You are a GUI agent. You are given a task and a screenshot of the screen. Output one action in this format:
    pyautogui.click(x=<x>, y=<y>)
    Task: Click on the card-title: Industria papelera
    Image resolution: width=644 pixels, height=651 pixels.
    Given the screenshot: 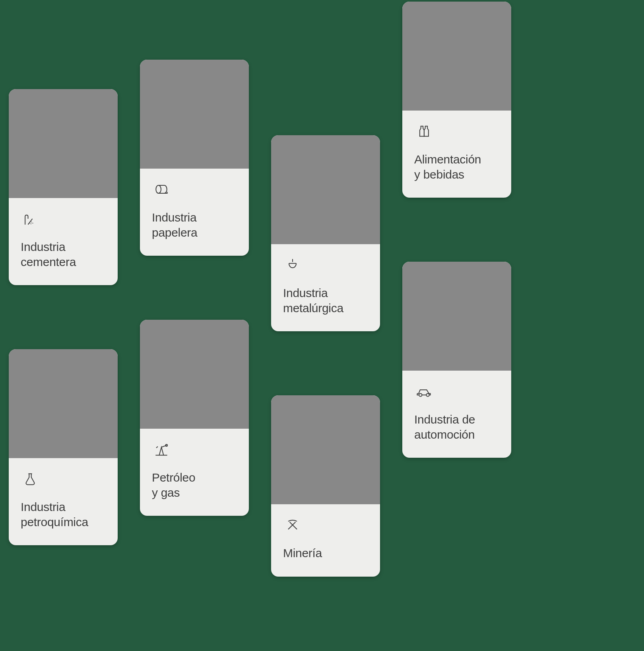 What is the action you would take?
    pyautogui.click(x=194, y=225)
    